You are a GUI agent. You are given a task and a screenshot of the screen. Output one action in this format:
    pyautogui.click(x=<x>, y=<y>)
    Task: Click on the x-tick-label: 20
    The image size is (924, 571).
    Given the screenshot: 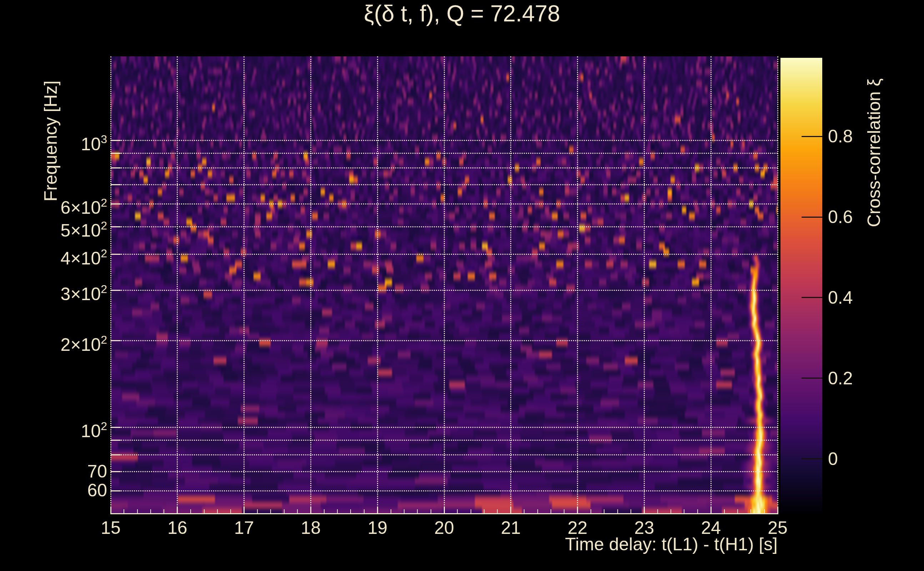 What is the action you would take?
    pyautogui.click(x=444, y=528)
    